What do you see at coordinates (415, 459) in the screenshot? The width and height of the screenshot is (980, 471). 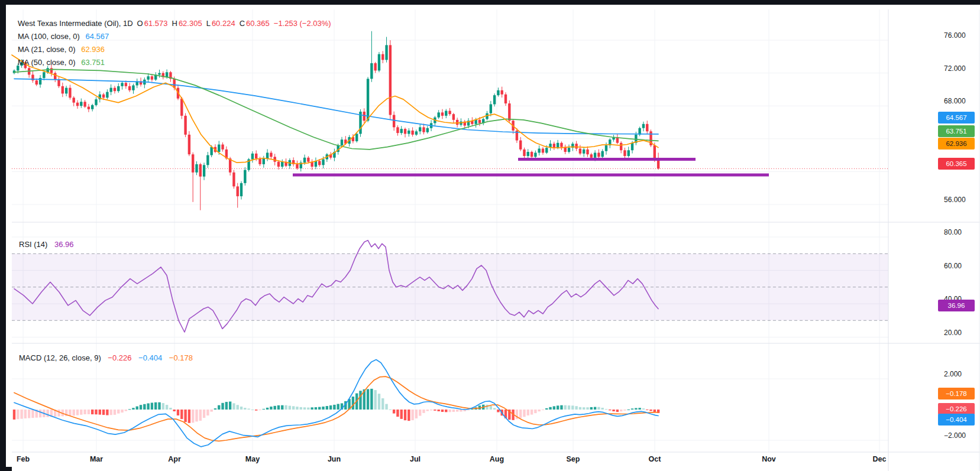 I see `time-axis-month-jul: Jul` at bounding box center [415, 459].